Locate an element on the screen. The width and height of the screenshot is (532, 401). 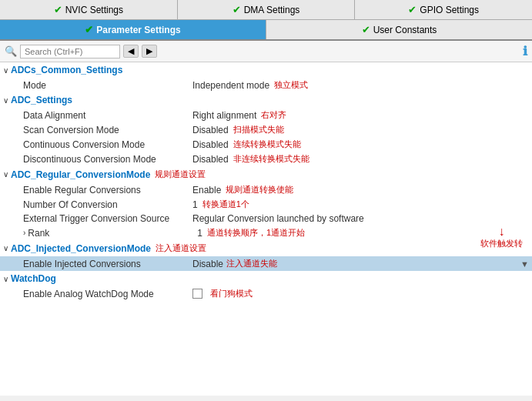
item-scan-label: Scan Conversion Mode is located at coordinates (108, 130).